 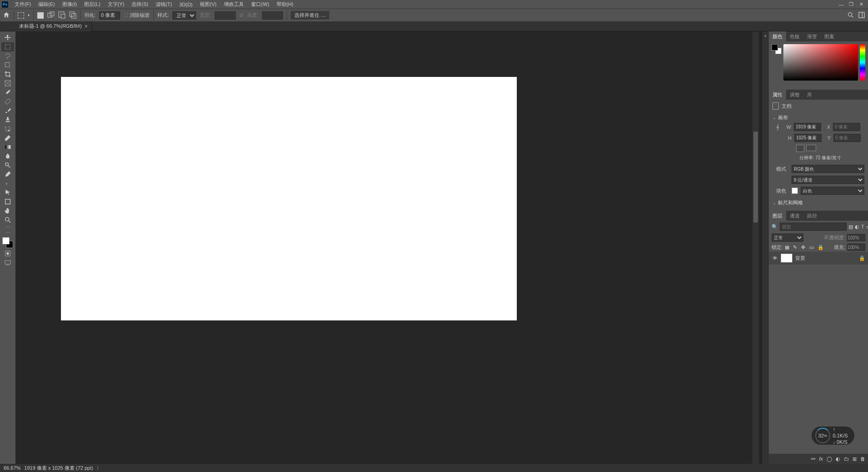 I want to click on group-icon: 🗀, so click(x=846, y=459).